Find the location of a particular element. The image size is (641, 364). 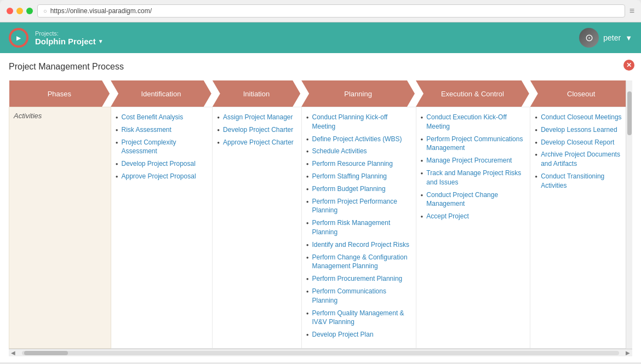

list-item: Develop Project Plan is located at coordinates (359, 335).